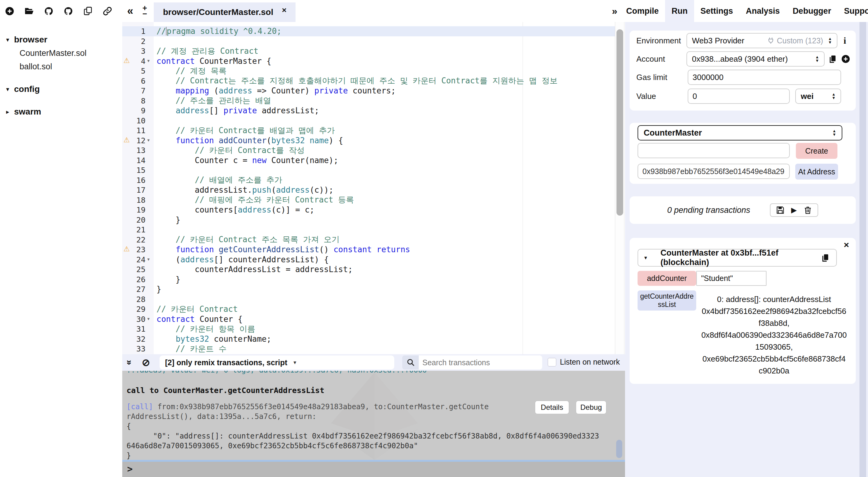 The width and height of the screenshot is (868, 477). I want to click on code-line: 2, so click(369, 41).